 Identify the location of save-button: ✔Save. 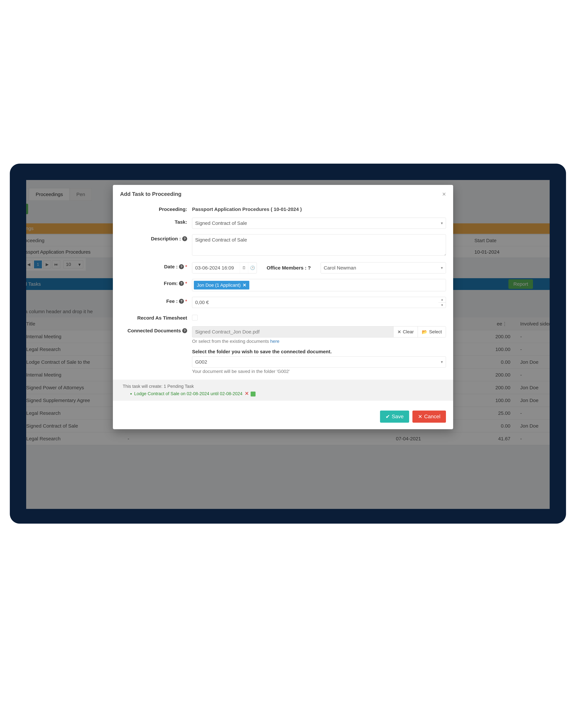
(395, 417).